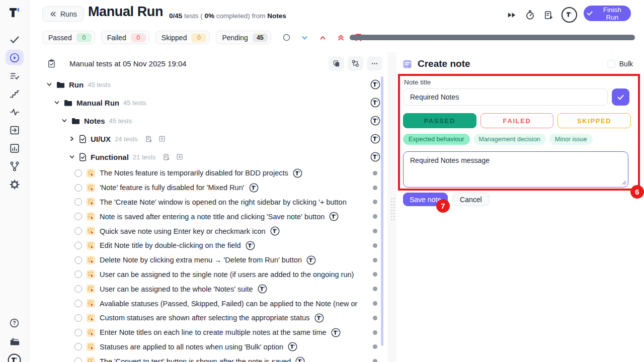 Image resolution: width=644 pixels, height=362 pixels. I want to click on resize-handle-icon, so click(624, 182).